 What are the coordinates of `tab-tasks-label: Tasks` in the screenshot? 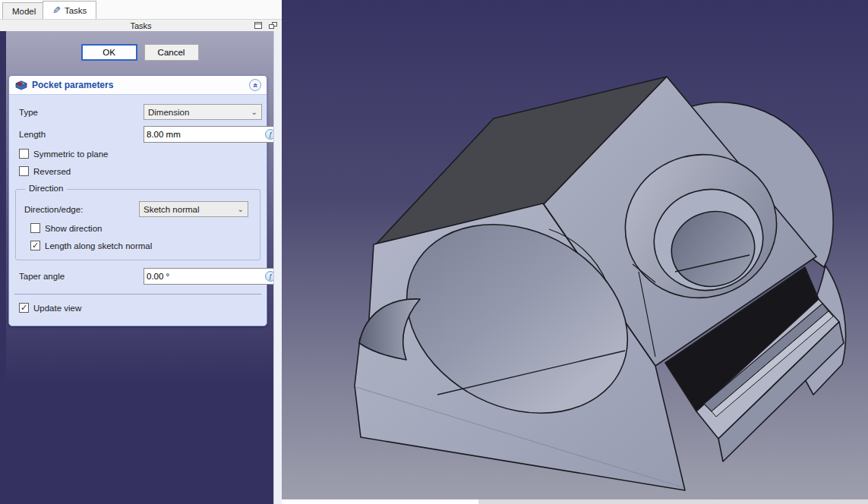 It's located at (76, 11).